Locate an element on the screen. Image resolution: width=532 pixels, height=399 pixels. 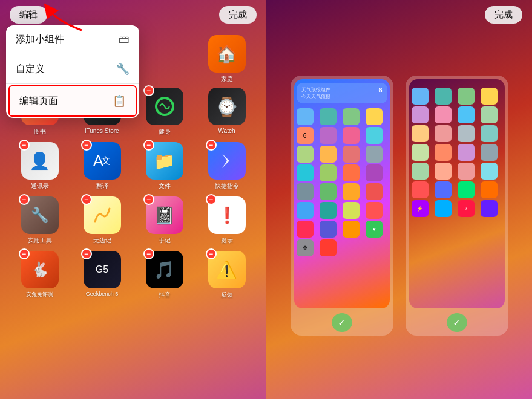
menu-edit-page: 编辑页面 📋 is located at coordinates (73, 101).